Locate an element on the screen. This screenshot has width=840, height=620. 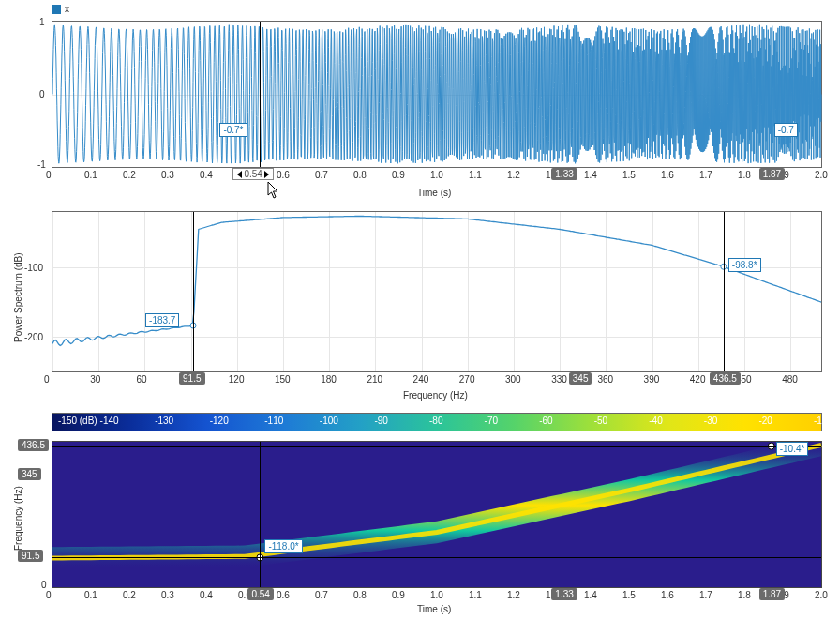
ytick: -200 is located at coordinates (34, 338).